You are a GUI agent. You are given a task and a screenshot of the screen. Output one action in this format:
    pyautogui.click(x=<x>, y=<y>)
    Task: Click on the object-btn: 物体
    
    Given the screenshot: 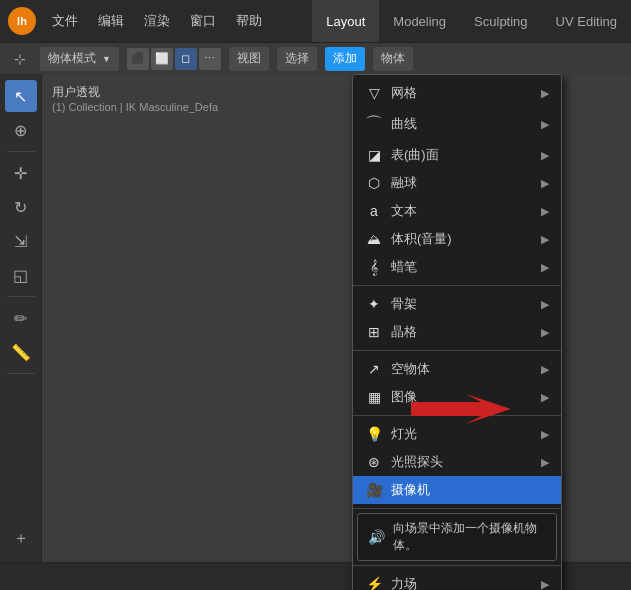 What is the action you would take?
    pyautogui.click(x=393, y=59)
    